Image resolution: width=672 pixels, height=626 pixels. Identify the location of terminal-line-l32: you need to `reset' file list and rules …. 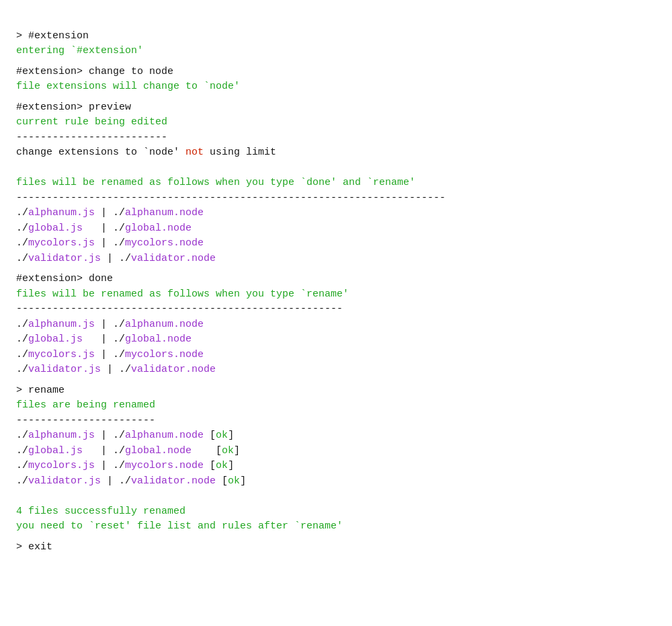
(336, 527).